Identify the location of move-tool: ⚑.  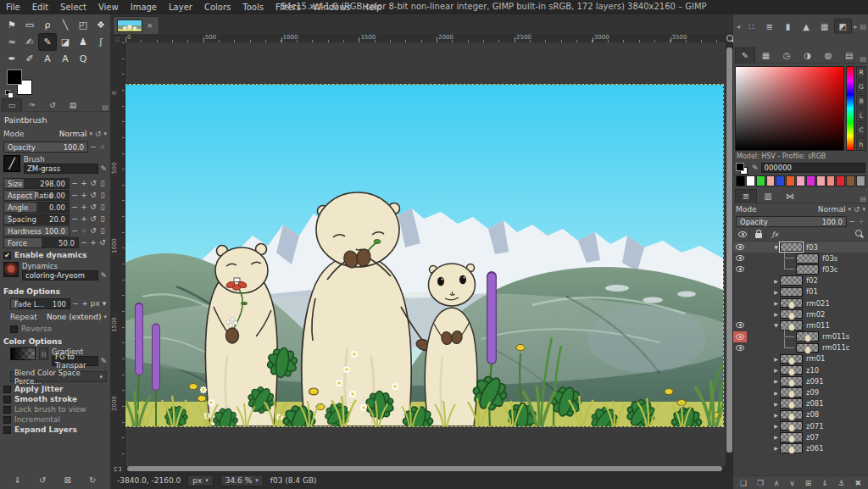
(12, 25).